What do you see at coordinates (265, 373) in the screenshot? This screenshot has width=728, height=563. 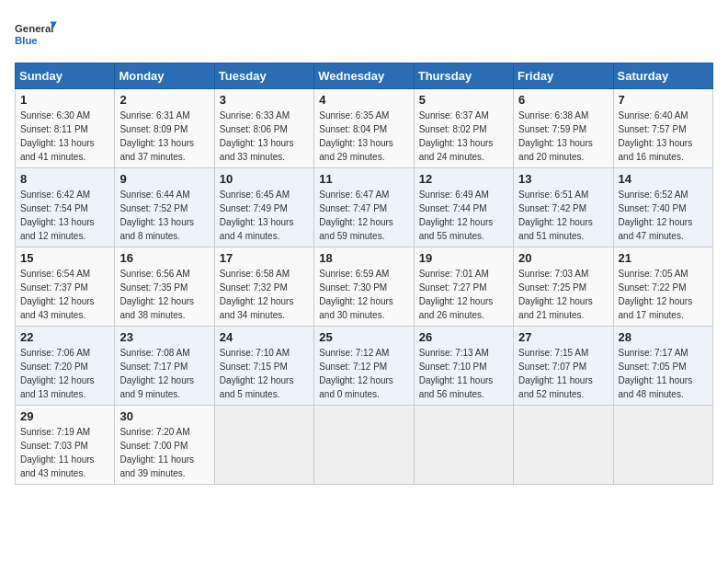 I see `day-info: Sunrise: 7:10 AMSunset: 7:15 PMDaylight:…` at bounding box center [265, 373].